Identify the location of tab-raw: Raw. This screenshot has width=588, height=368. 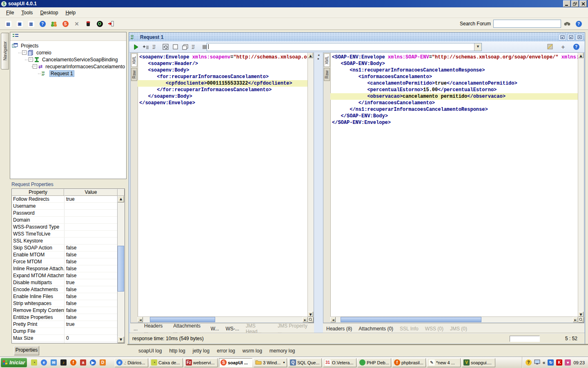
(327, 74).